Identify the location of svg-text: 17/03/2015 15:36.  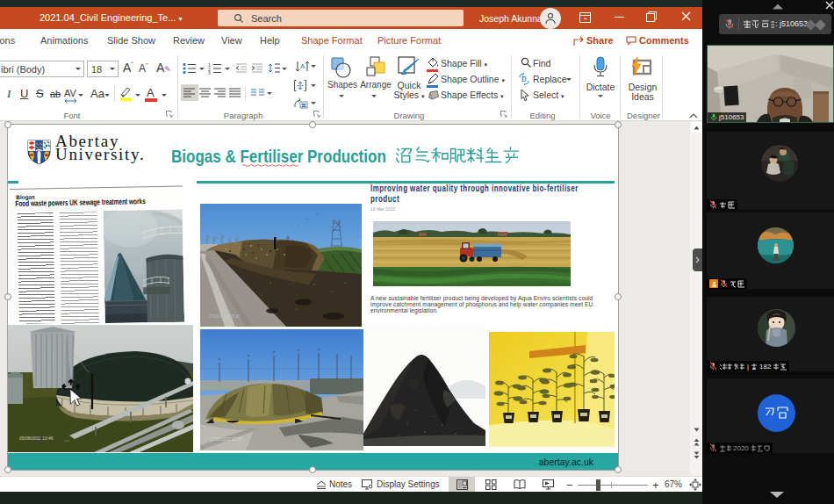
(225, 316).